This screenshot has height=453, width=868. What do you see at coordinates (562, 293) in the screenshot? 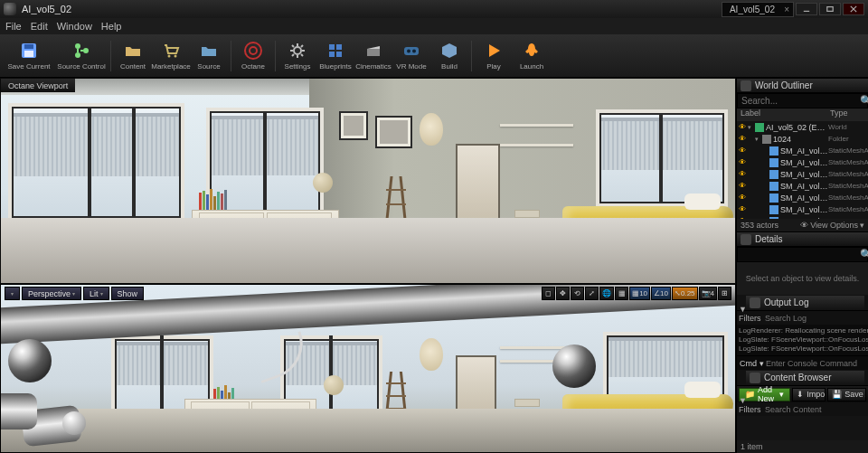
I see `transform-move-icon: ✥` at bounding box center [562, 293].